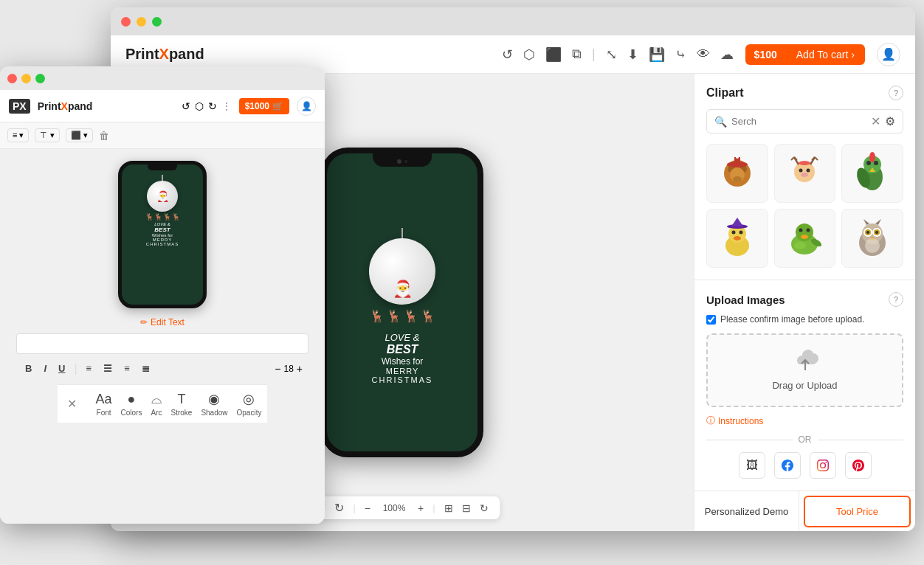  I want to click on instructions-link: ⓘ Instructions, so click(804, 420).